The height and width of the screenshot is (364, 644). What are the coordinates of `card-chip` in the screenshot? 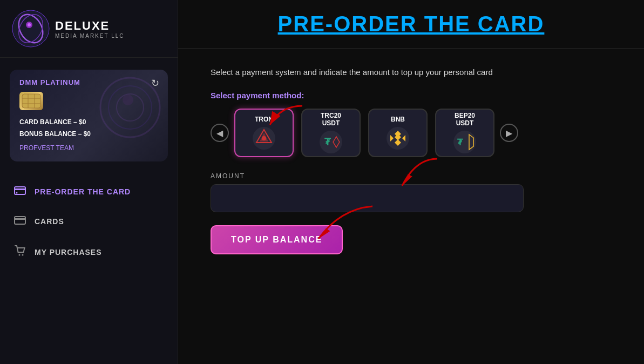 It's located at (31, 101).